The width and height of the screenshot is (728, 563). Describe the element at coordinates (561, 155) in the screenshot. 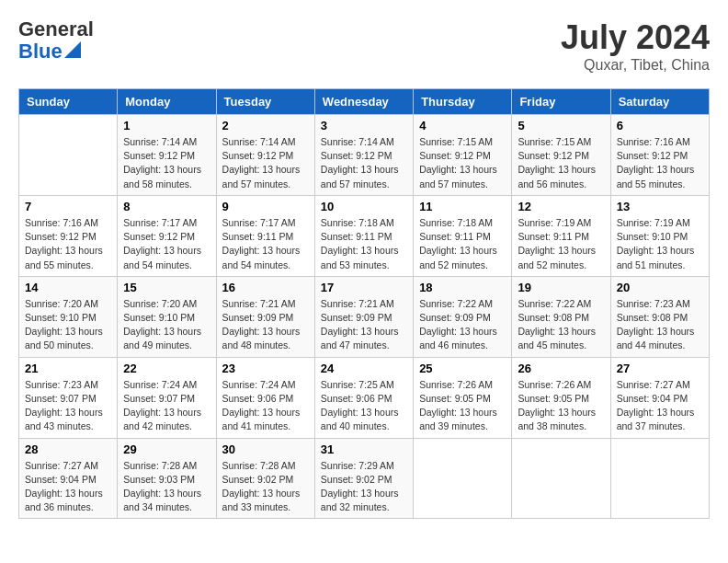

I see `day-cell: 5Sunrise: 7:15 AM Sunset: 9:12 PM Daylig…` at that location.